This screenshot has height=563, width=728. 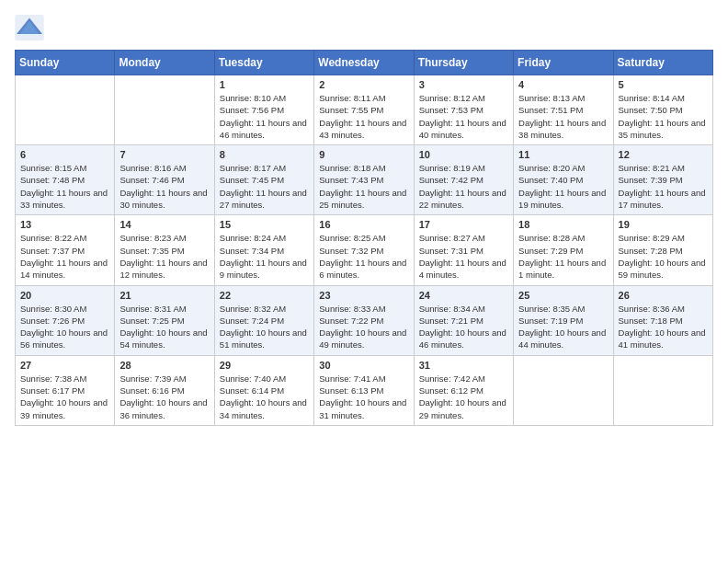 I want to click on day-number: 19, so click(x=664, y=224).